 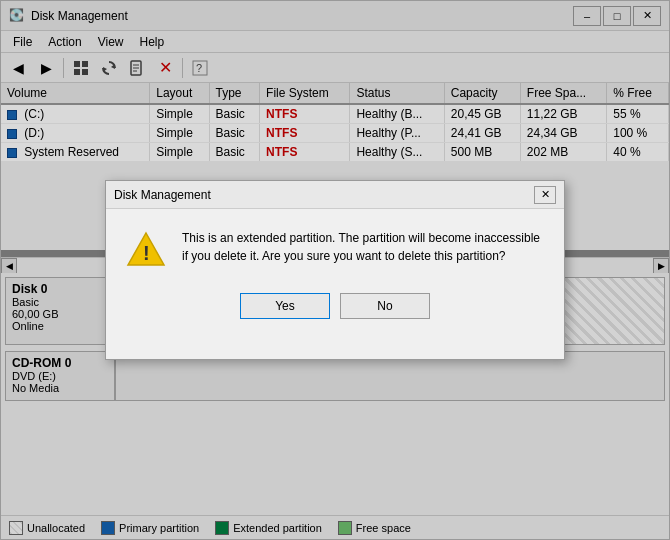 What do you see at coordinates (335, 247) in the screenshot?
I see `modal-body: ! This is an extended partition. The par…` at bounding box center [335, 247].